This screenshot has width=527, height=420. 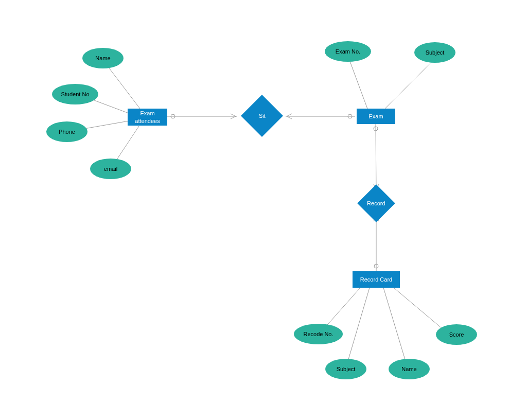 I want to click on entity-exam-attendees: Exam attendees, so click(x=147, y=117).